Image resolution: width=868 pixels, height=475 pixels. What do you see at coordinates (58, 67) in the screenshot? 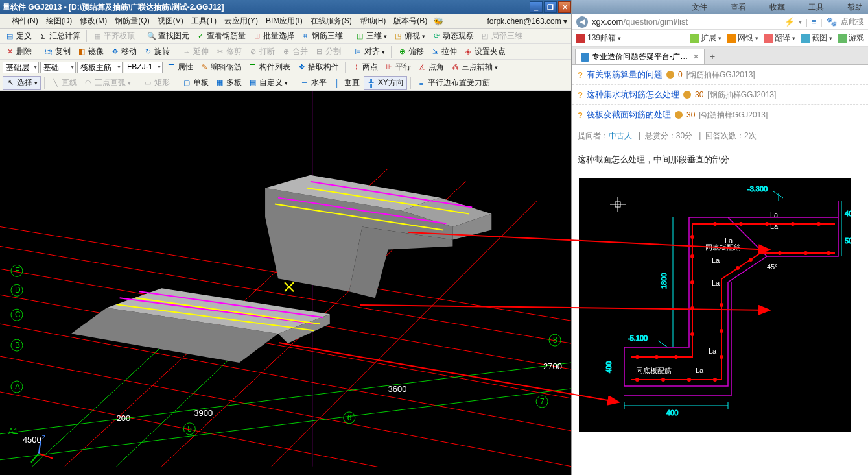
I see `category-dropdown: 基础` at bounding box center [58, 67].